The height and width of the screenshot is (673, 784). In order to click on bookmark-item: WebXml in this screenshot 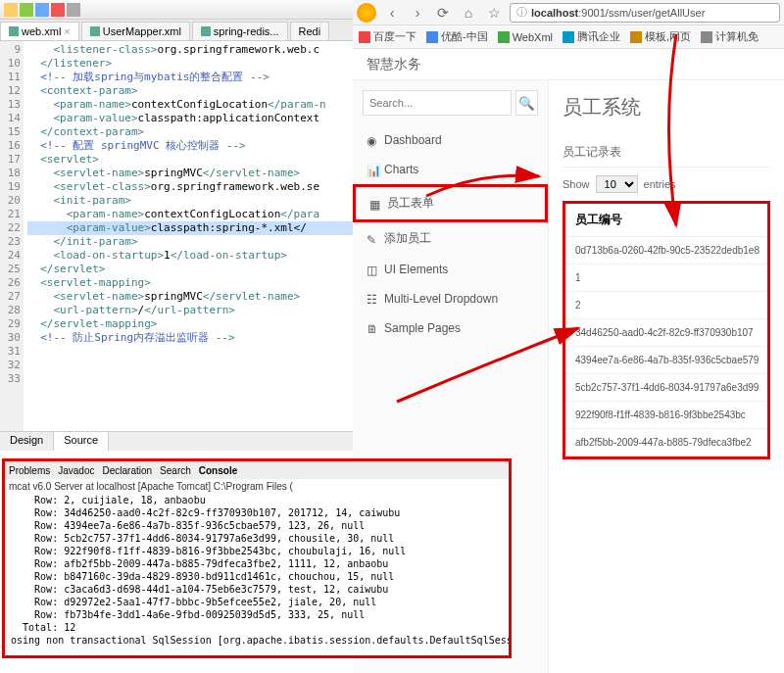, I will do `click(525, 37)`.